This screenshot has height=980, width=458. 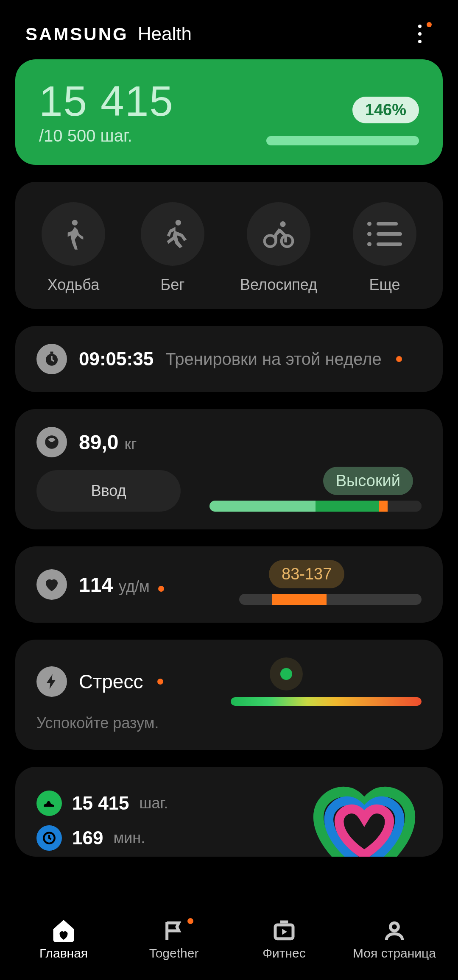 I want to click on workout-walk: Ходьба, so click(x=73, y=248).